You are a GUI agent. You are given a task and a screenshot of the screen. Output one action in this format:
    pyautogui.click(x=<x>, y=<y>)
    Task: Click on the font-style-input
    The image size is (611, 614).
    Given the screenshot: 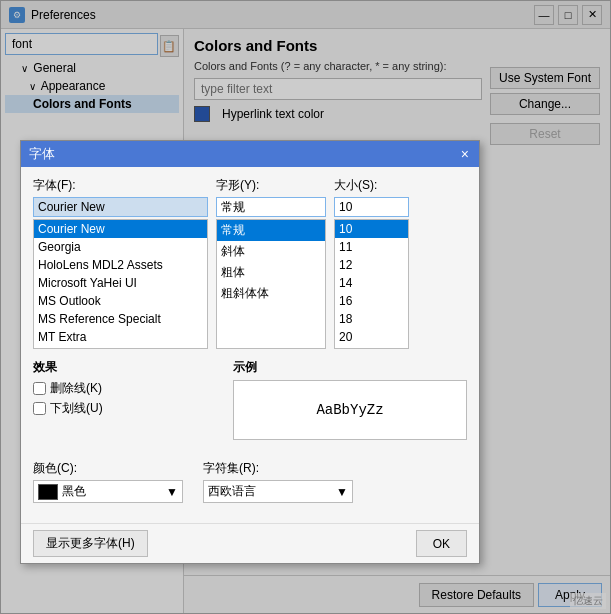 What is the action you would take?
    pyautogui.click(x=271, y=207)
    